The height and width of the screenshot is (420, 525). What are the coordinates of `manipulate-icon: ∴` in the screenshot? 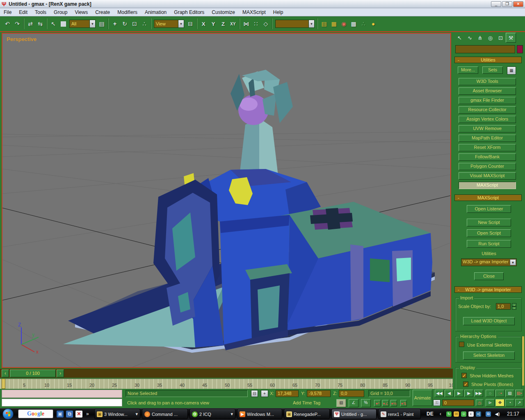 It's located at (144, 24).